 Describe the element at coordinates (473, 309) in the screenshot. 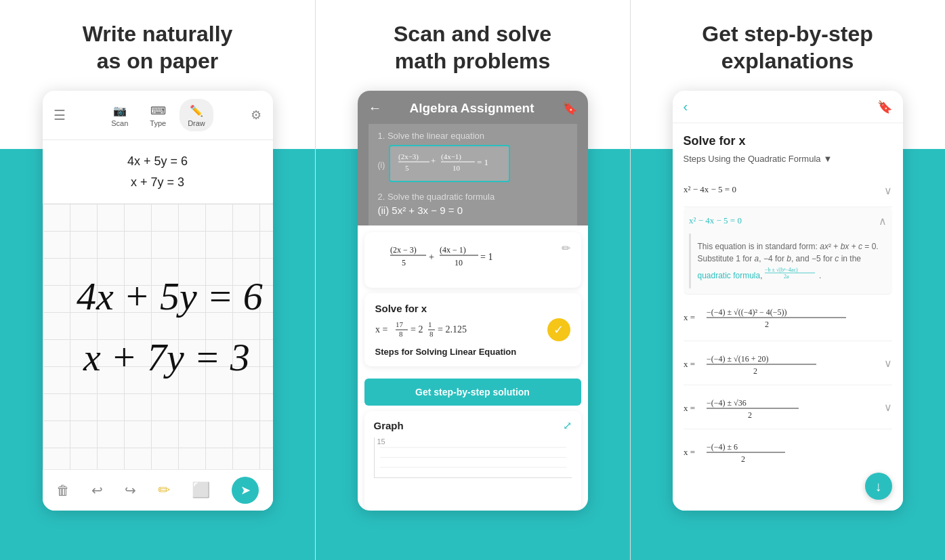

I see `solve-for-label: Solve for x` at that location.